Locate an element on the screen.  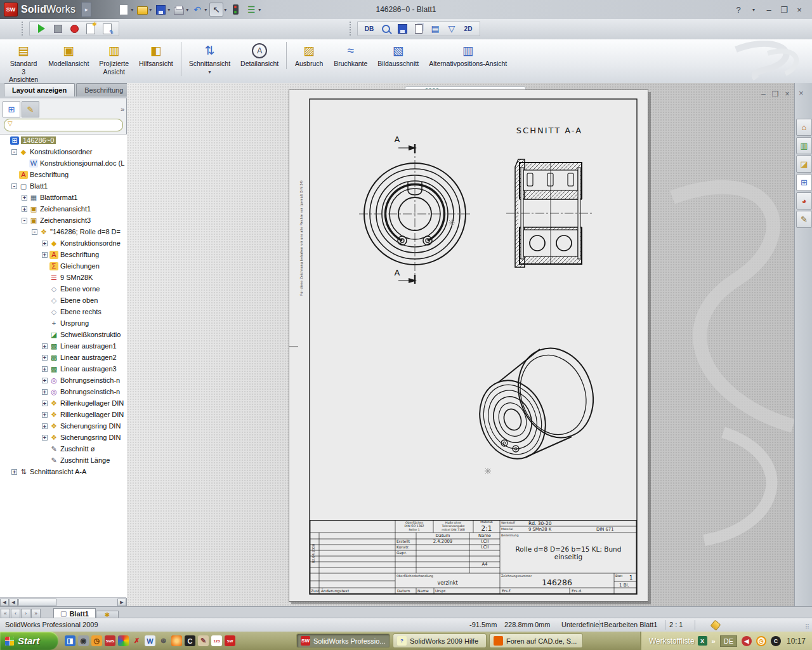
tag-icon is located at coordinates (716, 626).